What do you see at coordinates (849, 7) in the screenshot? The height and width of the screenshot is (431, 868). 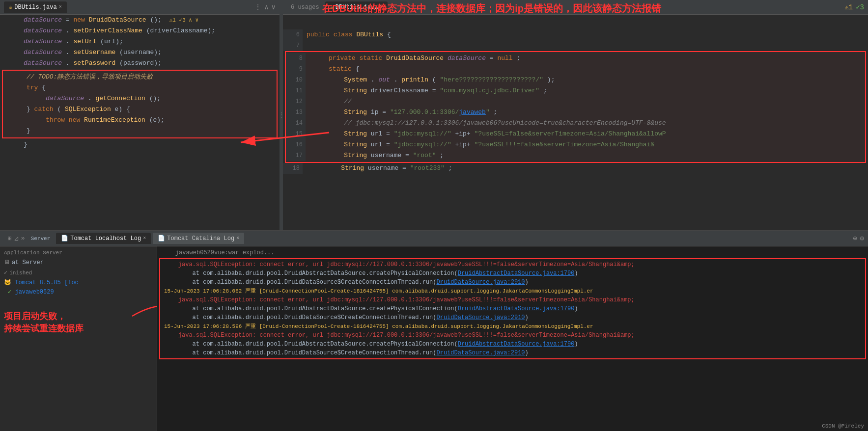 I see `warning-icon: ⚠1` at bounding box center [849, 7].